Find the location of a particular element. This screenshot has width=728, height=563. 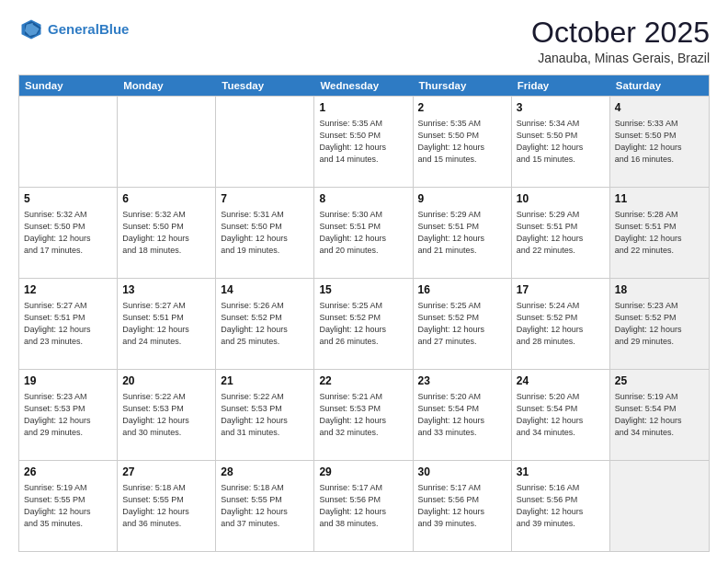

day-info-15: Sunrise: 5:25 AM Sunset: 5:52 PM Dayligh… is located at coordinates (363, 324).